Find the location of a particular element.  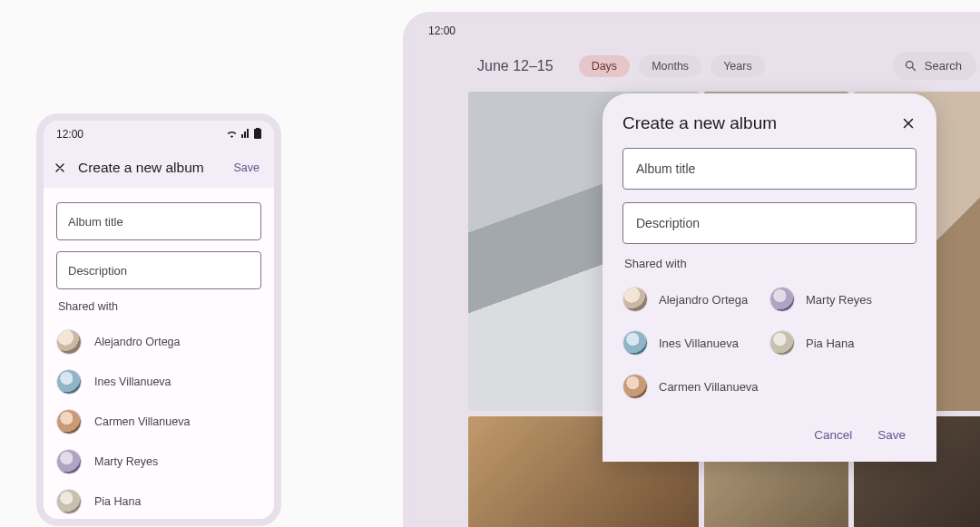

dialog-header: Create a new album is located at coordinates (769, 123).